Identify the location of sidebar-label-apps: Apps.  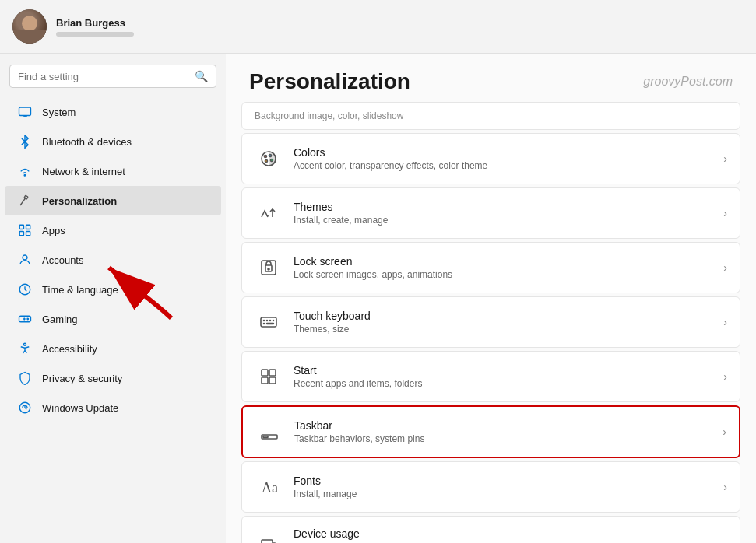
(54, 230).